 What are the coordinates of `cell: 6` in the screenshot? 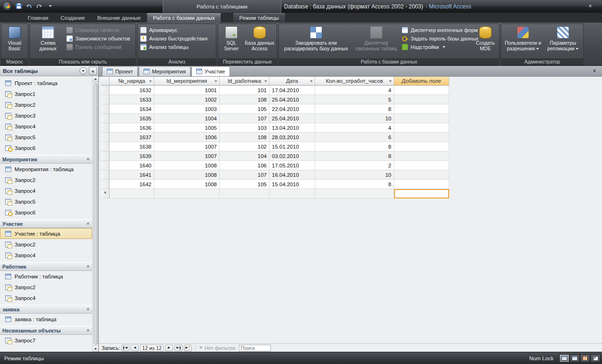 It's located at (355, 137).